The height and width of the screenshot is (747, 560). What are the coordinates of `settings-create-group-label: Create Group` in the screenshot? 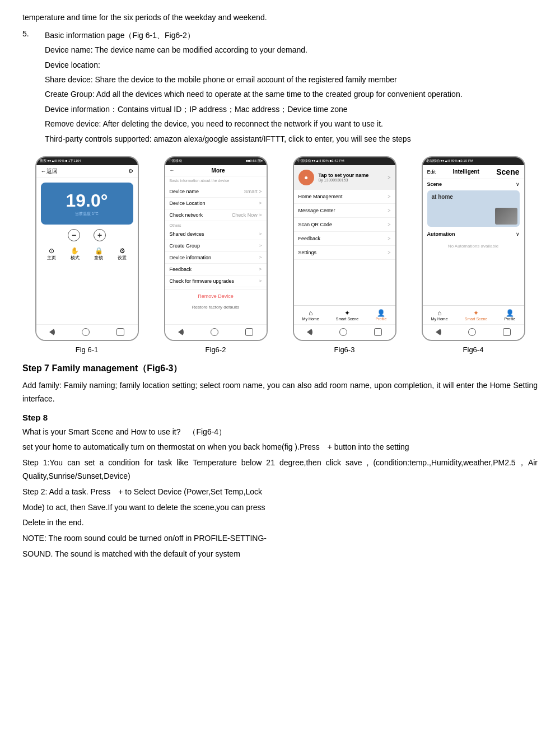 It's located at (185, 246).